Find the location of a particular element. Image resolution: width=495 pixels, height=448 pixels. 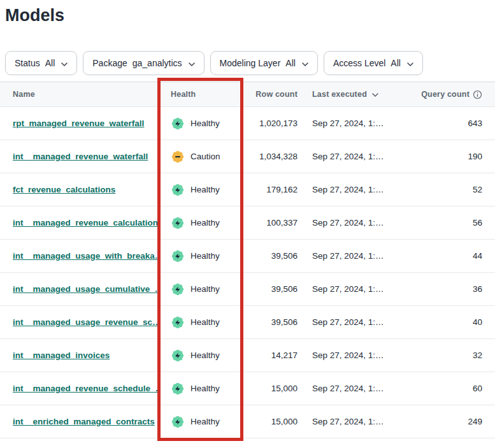

cell-name: int__managed_usage_cumulative_… is located at coordinates (79, 289).